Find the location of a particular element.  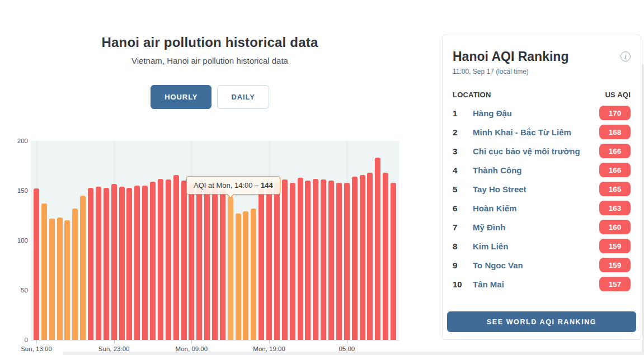

station-link: To Ngoc Van is located at coordinates (536, 265).